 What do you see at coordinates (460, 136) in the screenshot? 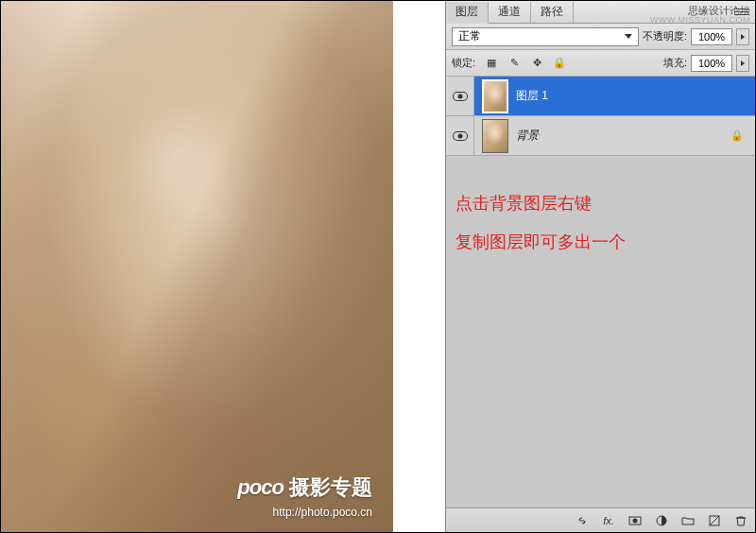
I see `visibility-toggle-bg` at bounding box center [460, 136].